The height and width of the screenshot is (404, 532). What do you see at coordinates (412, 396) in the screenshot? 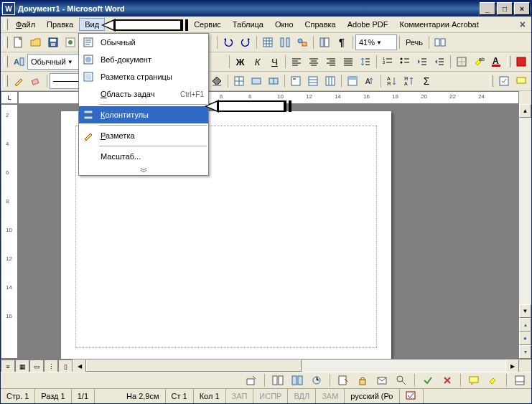
I see `status-spellcheck-icon` at bounding box center [412, 396].